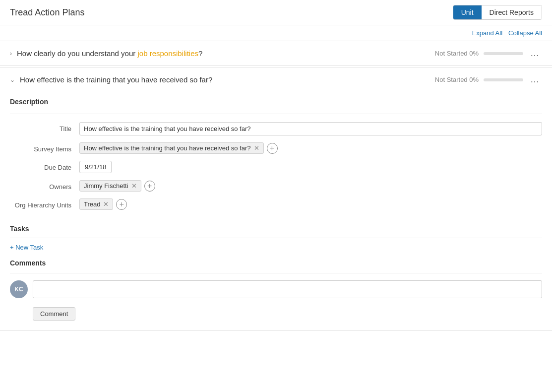 Image resolution: width=552 pixels, height=392 pixels. I want to click on form-row-survey: Survey Items How effective is the traini…, so click(276, 148).